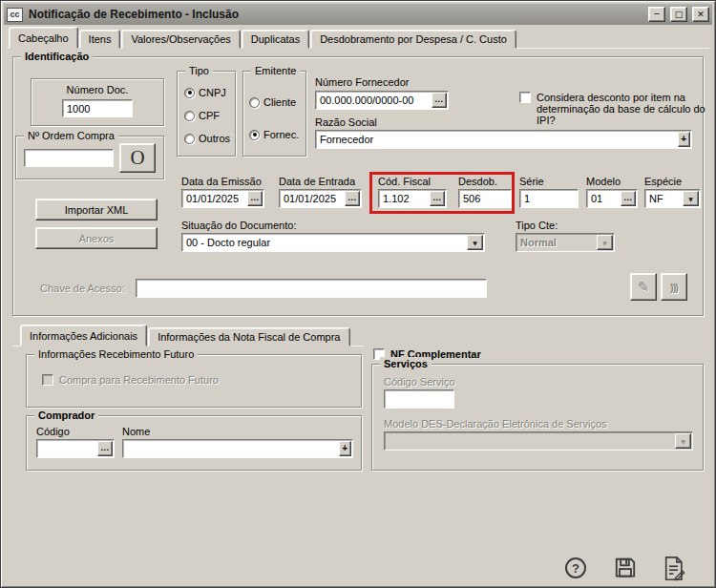 The image size is (716, 588). I want to click on ordem-compra-box: Nº Ordem Compra O, so click(90, 158).